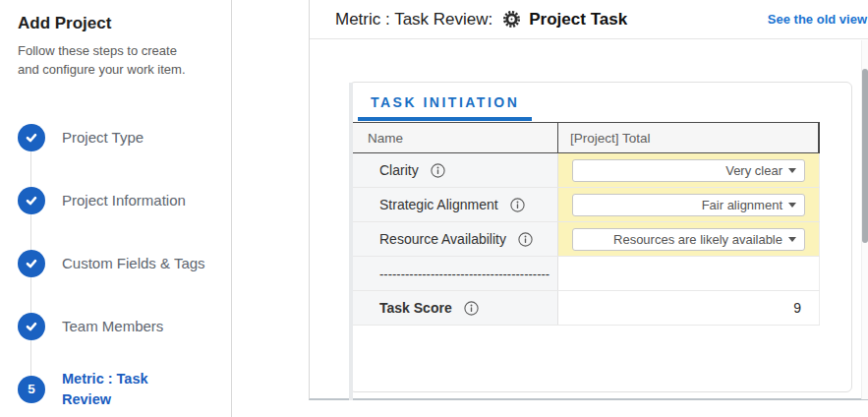  What do you see at coordinates (585, 138) in the screenshot?
I see `table-header-row: Name [Project] Total` at bounding box center [585, 138].